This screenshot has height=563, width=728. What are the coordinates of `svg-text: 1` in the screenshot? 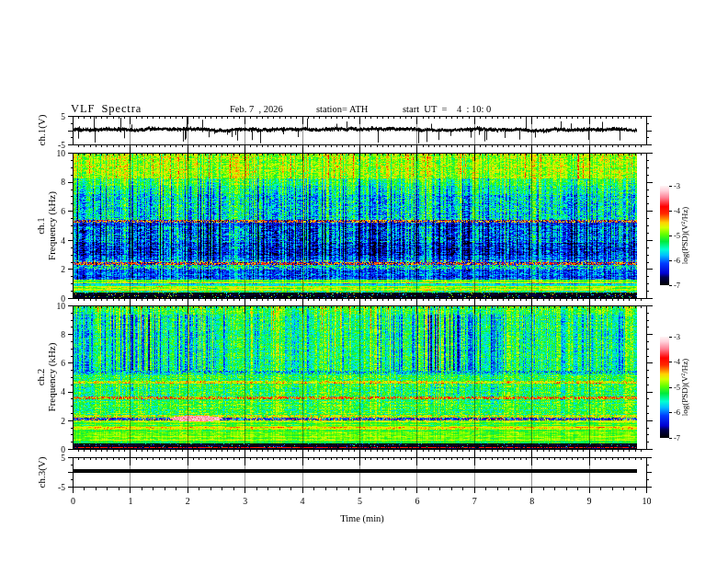 It's located at (131, 500).